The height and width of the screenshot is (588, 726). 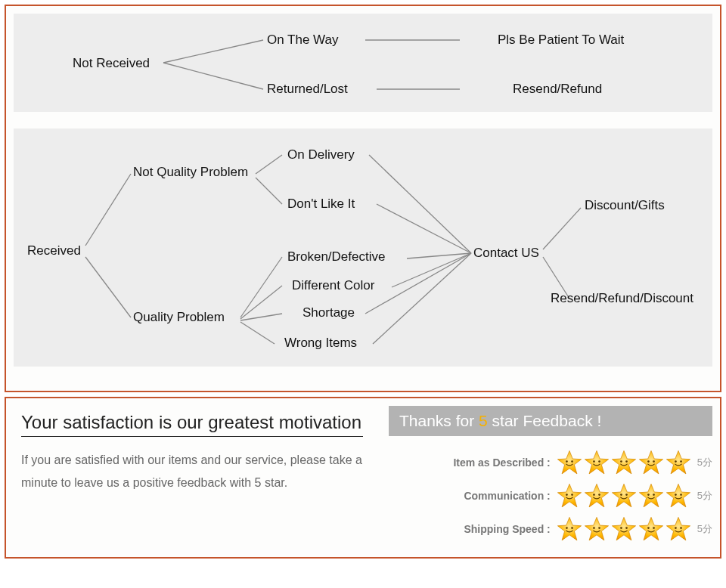 What do you see at coordinates (302, 40) in the screenshot?
I see `node-branch-a: On The Way` at bounding box center [302, 40].